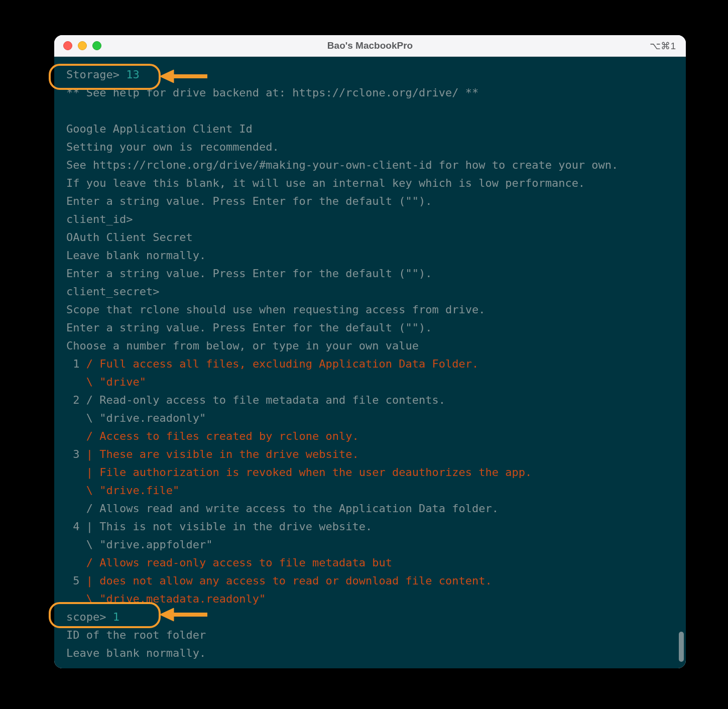 This screenshot has width=728, height=709. Describe the element at coordinates (213, 436) in the screenshot. I see `opt3-l1: / Access to files created by rclone only…` at that location.